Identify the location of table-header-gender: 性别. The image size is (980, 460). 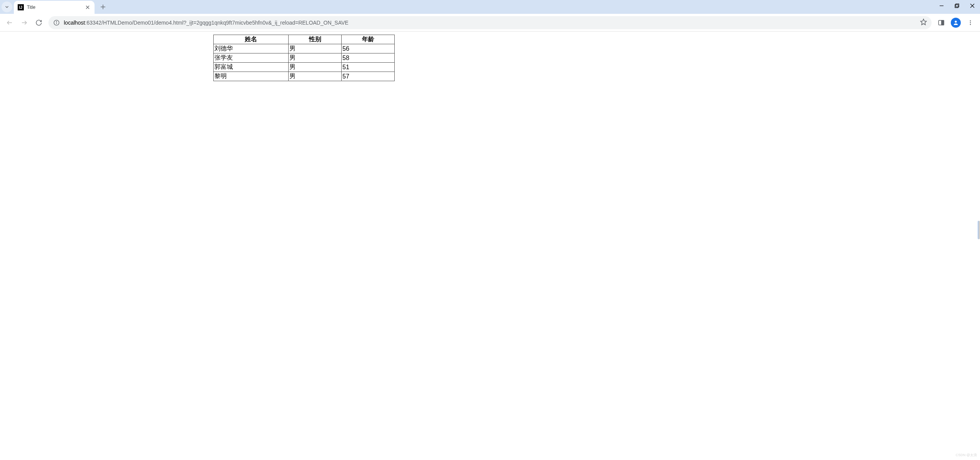
(315, 40).